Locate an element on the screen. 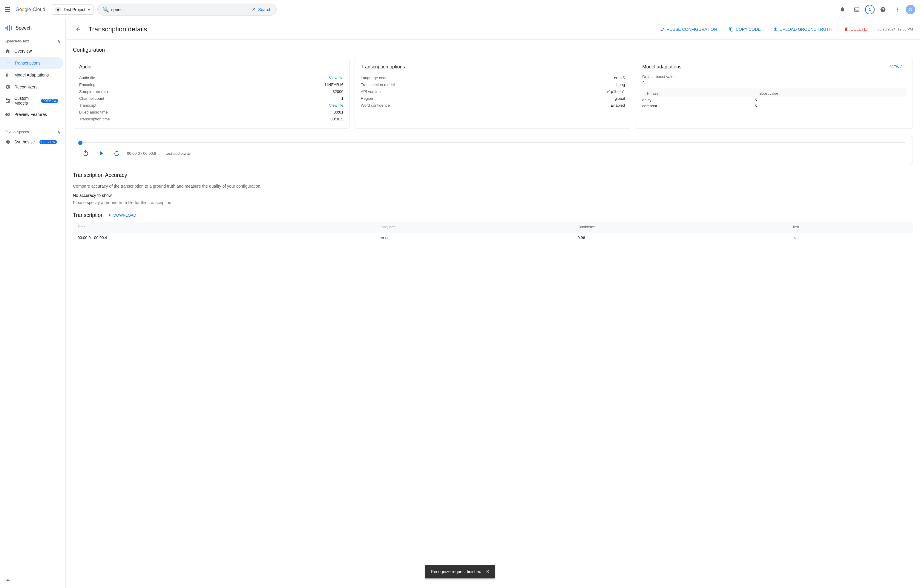 This screenshot has width=920, height=588. progress-track is located at coordinates (493, 143).